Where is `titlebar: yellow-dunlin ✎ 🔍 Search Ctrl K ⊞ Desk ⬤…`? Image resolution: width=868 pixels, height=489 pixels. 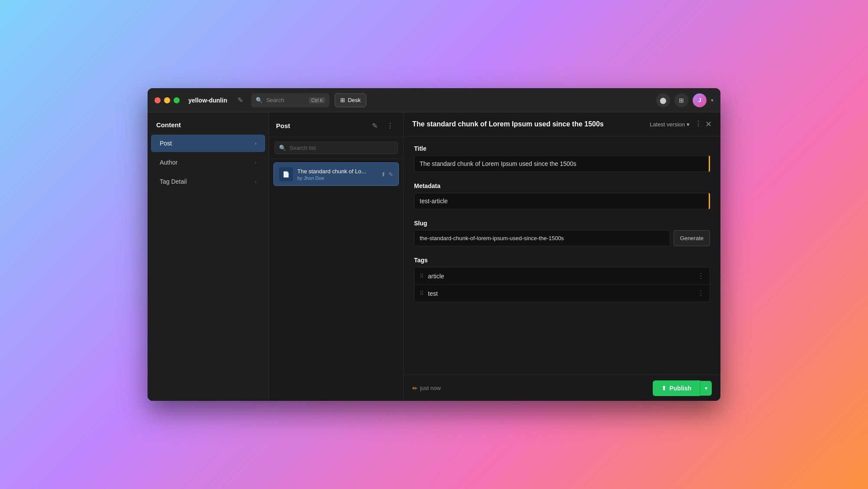
titlebar: yellow-dunlin ✎ 🔍 Search Ctrl K ⊞ Desk ⬤… is located at coordinates (434, 100).